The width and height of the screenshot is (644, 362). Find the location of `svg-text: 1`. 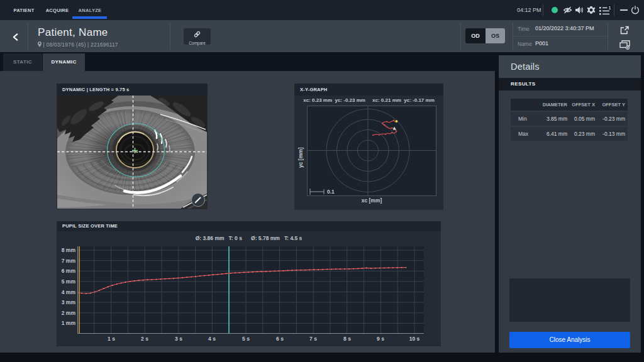

svg-text: 1 is located at coordinates (610, 8).